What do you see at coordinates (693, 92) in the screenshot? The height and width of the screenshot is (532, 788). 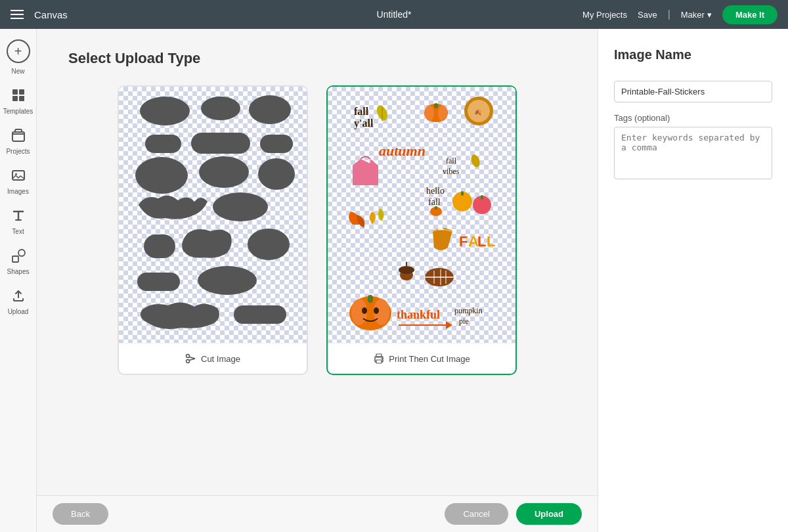 I see `image-name-input` at bounding box center [693, 92].